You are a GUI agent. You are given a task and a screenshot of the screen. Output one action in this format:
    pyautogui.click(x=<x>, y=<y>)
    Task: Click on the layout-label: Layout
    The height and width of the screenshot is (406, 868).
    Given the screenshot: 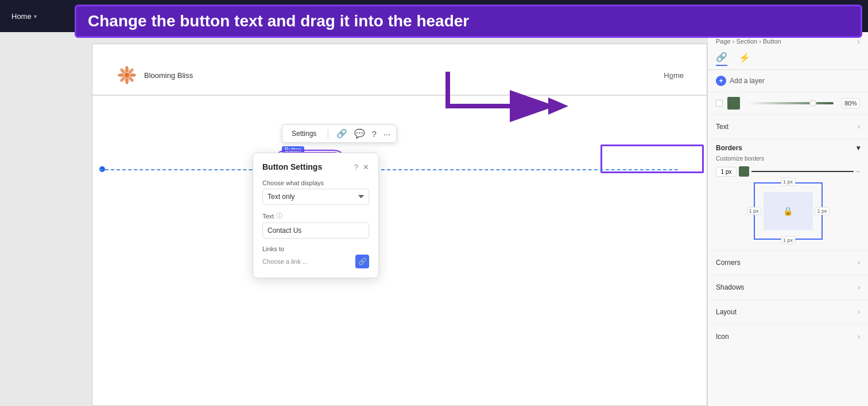 What is the action you would take?
    pyautogui.click(x=726, y=312)
    